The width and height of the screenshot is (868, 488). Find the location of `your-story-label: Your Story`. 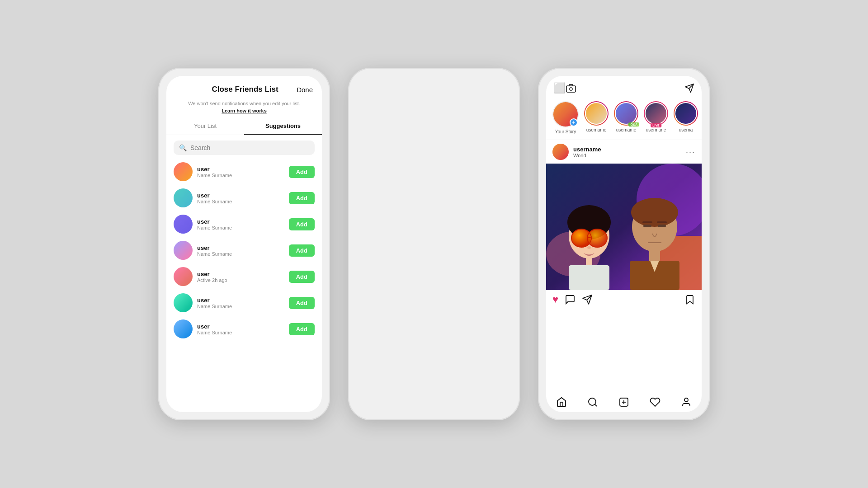

your-story-label: Your Story is located at coordinates (566, 132).